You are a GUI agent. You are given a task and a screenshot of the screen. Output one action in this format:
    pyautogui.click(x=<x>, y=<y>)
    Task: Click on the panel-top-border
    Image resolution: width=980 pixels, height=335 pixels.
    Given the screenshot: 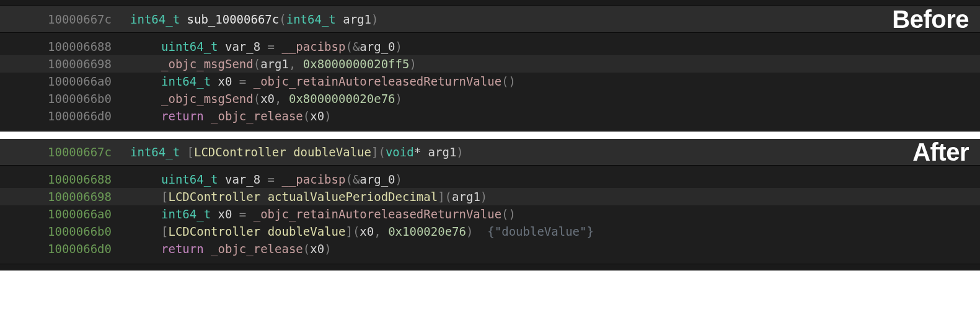 What is the action you would take?
    pyautogui.click(x=490, y=3)
    